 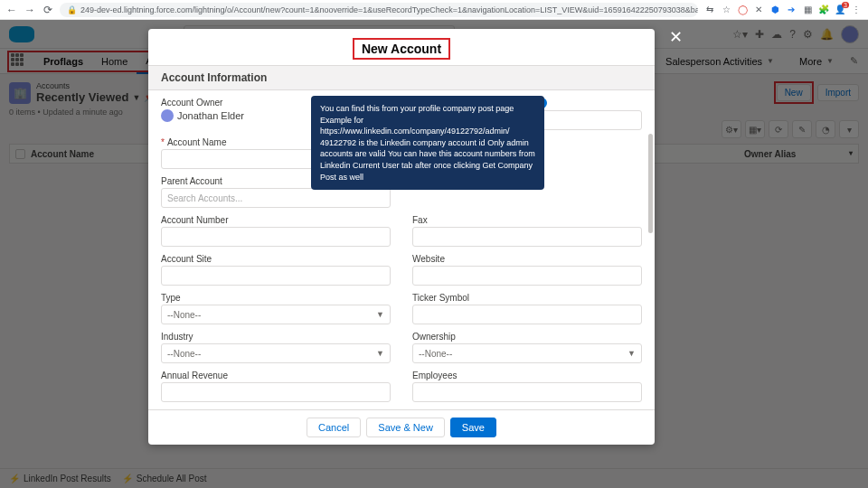 What do you see at coordinates (276, 258) in the screenshot?
I see `label-account-site: Account Site` at bounding box center [276, 258].